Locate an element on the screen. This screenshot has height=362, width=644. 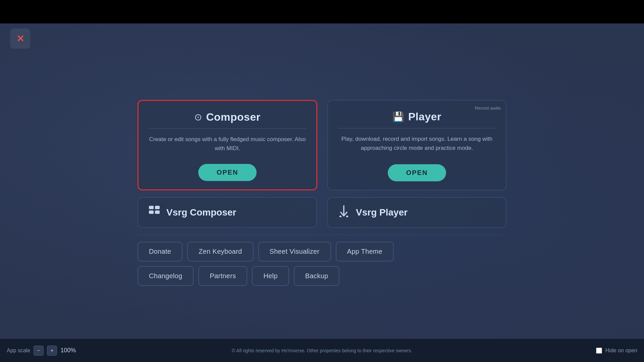
player-title: Player is located at coordinates (425, 117).